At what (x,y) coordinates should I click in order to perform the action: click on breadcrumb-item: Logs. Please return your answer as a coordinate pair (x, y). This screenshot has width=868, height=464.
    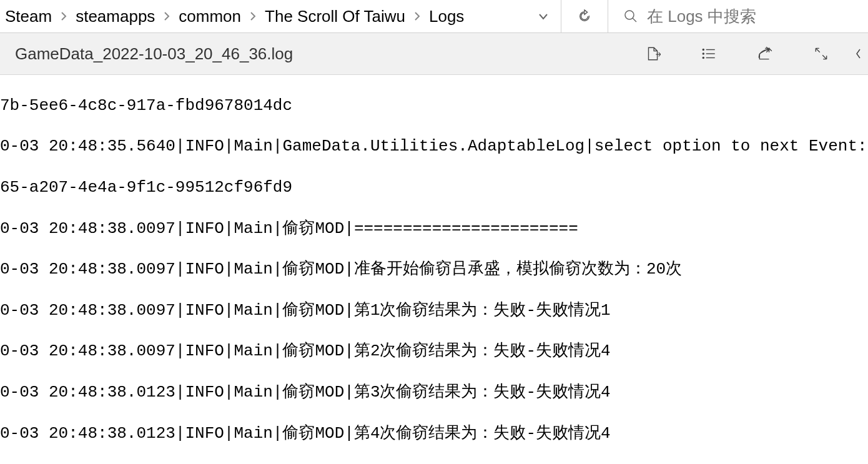
    Looking at the image, I should click on (446, 16).